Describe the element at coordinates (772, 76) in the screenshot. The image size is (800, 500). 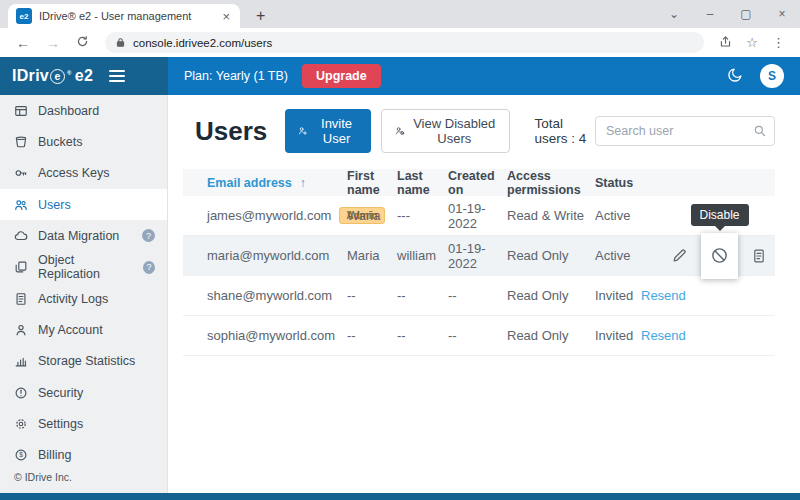
I see `user-avatar: S` at that location.